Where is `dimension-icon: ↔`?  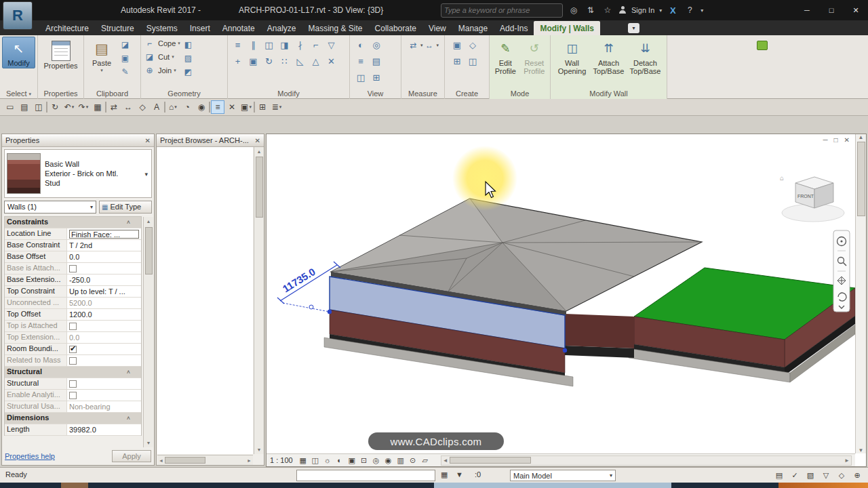 dimension-icon: ↔ is located at coordinates (430, 45).